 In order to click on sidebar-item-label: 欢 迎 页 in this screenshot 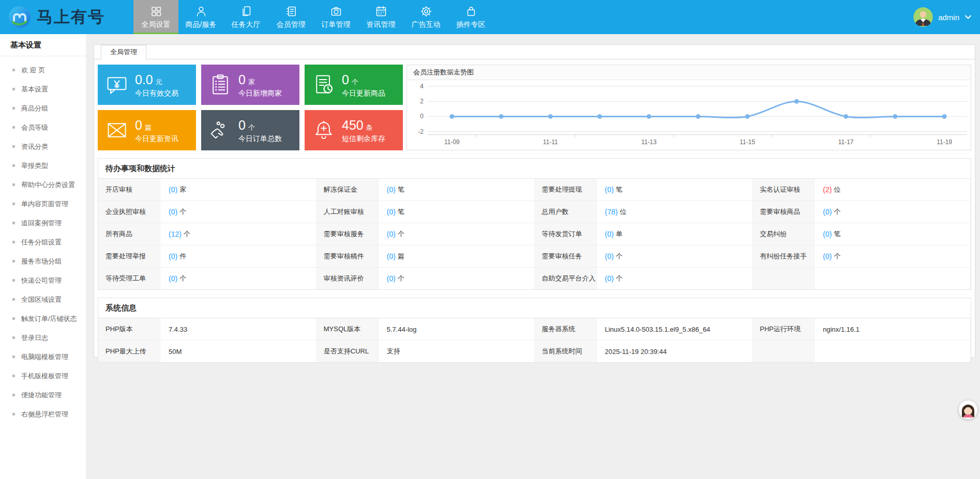, I will do `click(33, 70)`.